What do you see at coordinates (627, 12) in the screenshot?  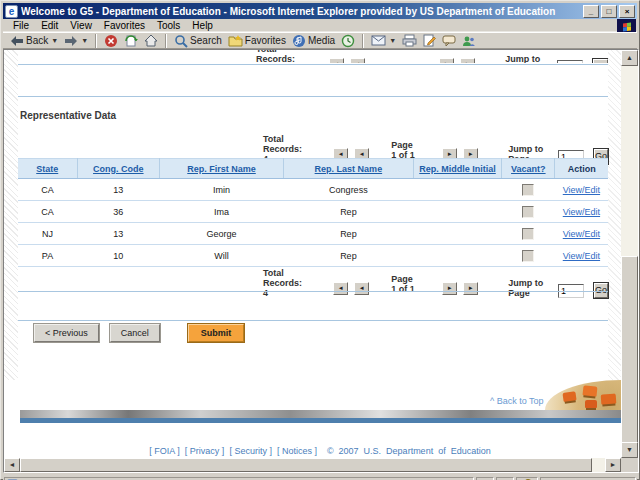 I see `close-button: ×` at bounding box center [627, 12].